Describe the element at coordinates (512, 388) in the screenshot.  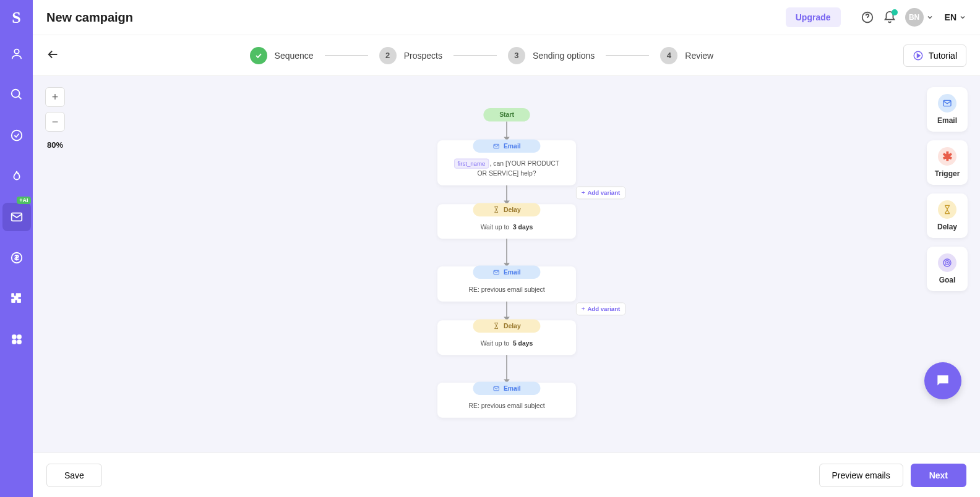
I see `email-pill-label: Email` at that location.